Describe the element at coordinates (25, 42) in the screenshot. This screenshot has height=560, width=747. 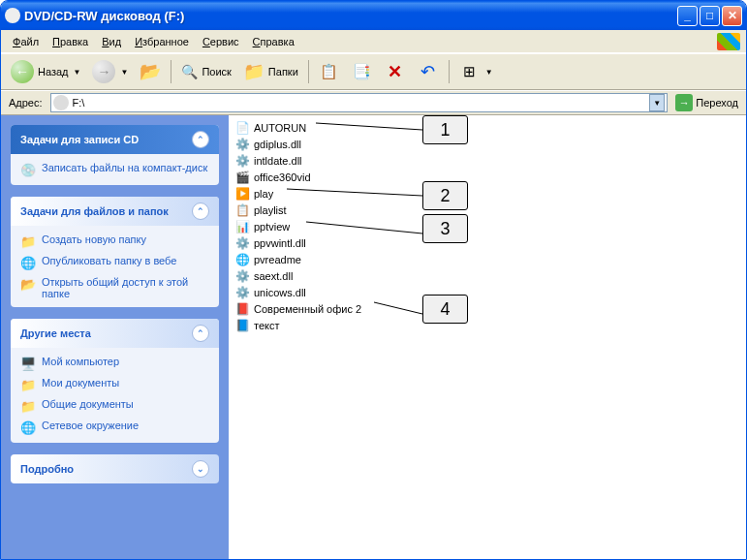
I see `menu-item: Файл` at that location.